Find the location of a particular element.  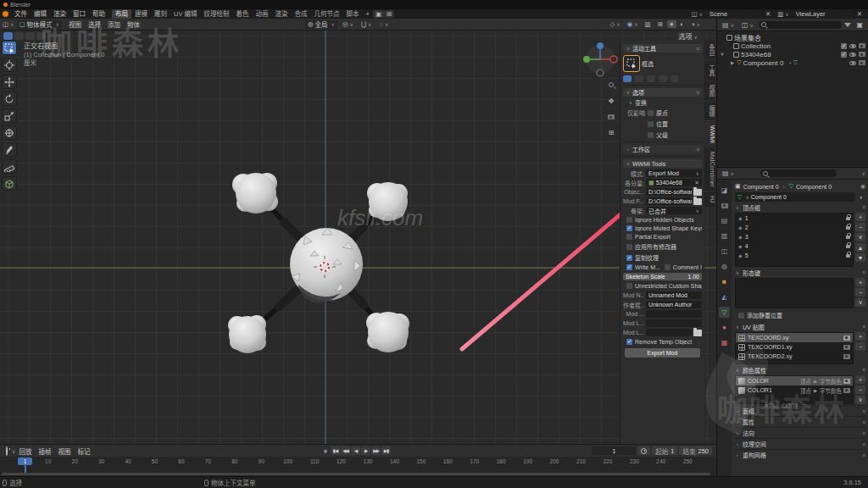

gizmo-axis-x-icon is located at coordinates (614, 59).